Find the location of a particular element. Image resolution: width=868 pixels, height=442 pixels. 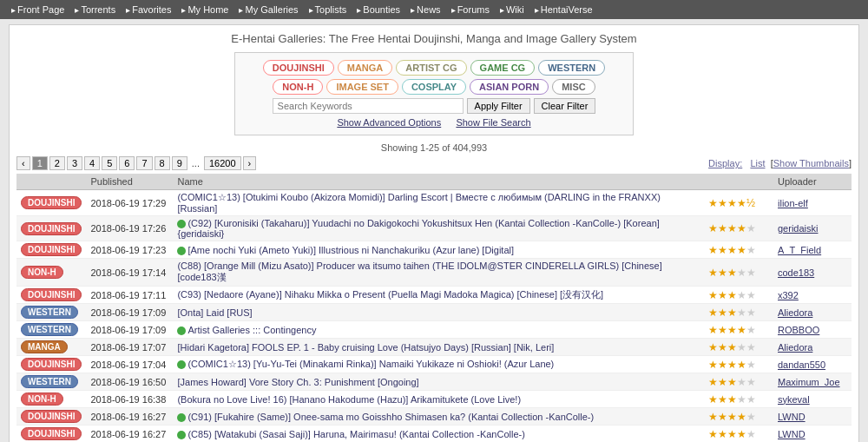

uploader-link: A_T_Field is located at coordinates (799, 250).